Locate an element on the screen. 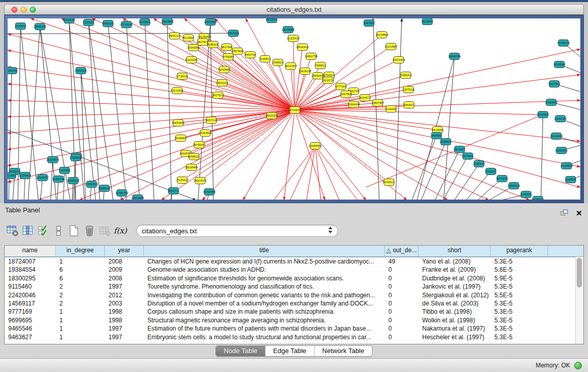 The width and height of the screenshot is (588, 372). table-cell: de Silva et al. (2003) is located at coordinates (454, 303).